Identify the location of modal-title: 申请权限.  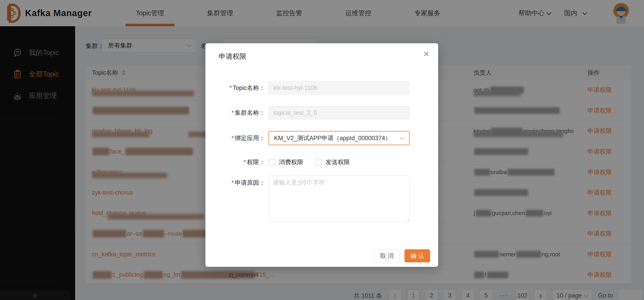
(232, 56).